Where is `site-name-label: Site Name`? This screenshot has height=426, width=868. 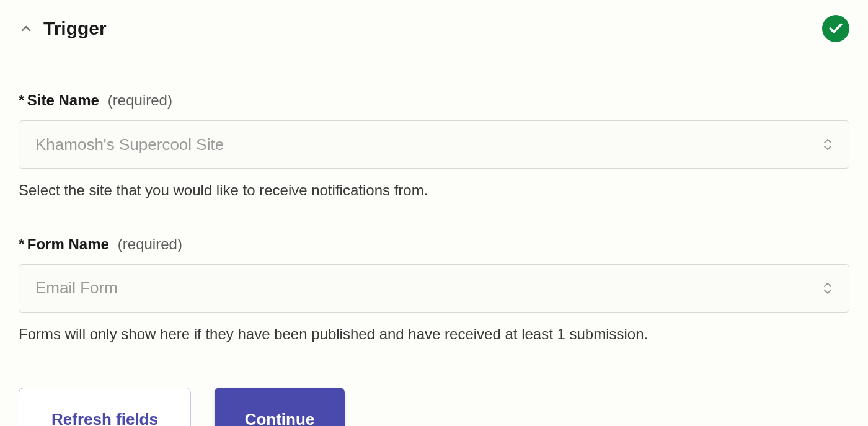
site-name-label: Site Name is located at coordinates (63, 100).